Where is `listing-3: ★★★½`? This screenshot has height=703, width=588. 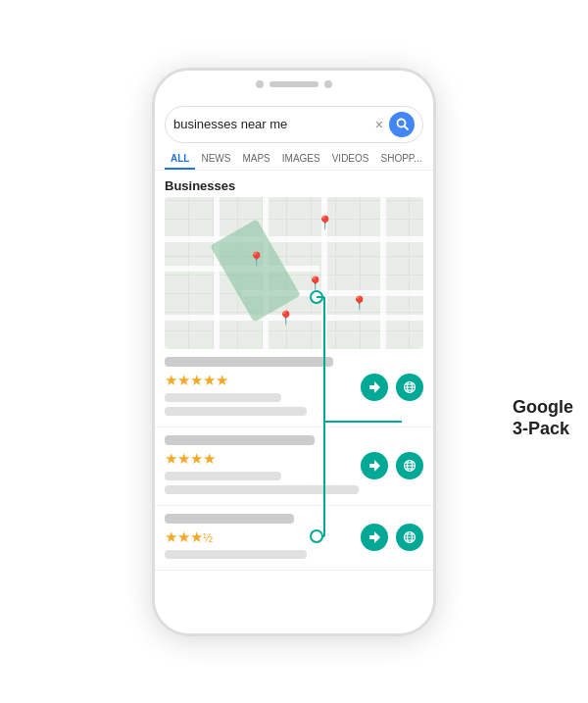 listing-3: ★★★½ is located at coordinates (294, 538).